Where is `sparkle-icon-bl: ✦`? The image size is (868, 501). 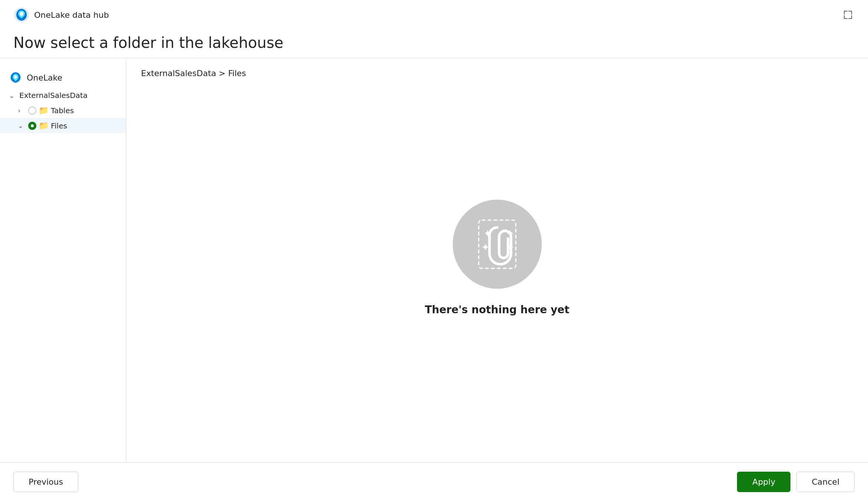 sparkle-icon-bl: ✦ is located at coordinates (485, 247).